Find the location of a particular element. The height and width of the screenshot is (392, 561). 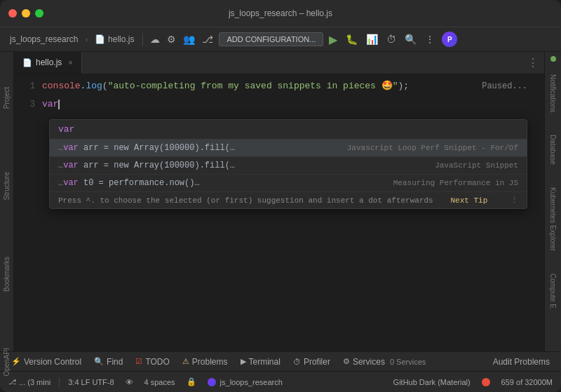

sidebar-item-project: Project is located at coordinates (7, 98).